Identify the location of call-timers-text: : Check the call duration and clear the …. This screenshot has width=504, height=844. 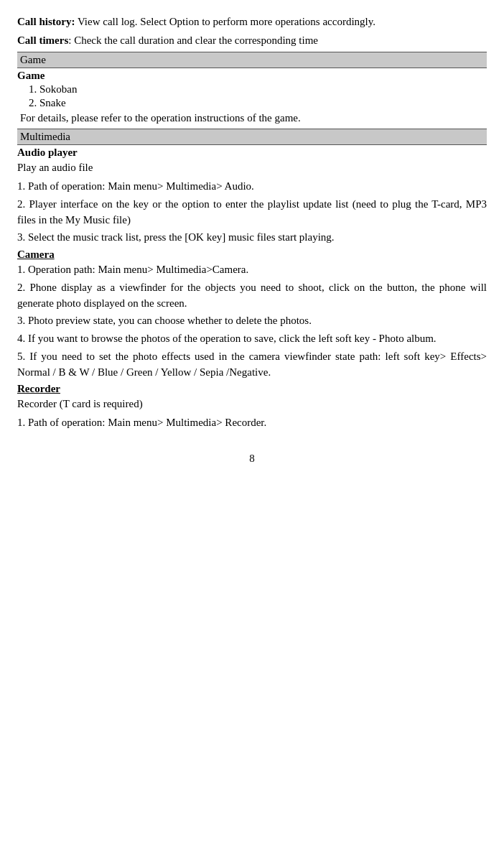
(193, 40).